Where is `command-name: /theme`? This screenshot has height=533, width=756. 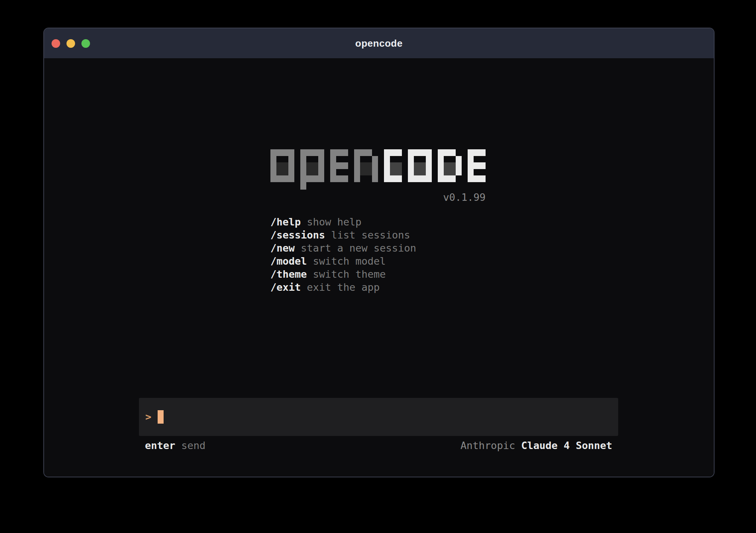 command-name: /theme is located at coordinates (289, 274).